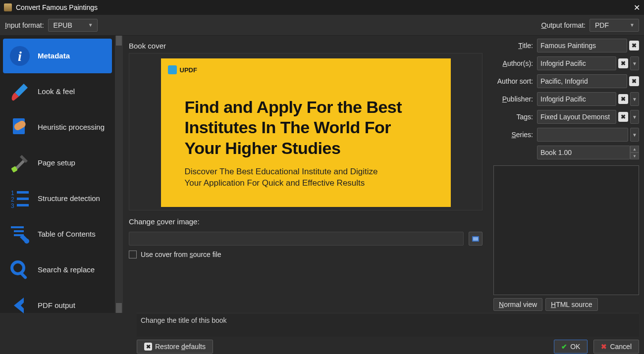  I want to click on description-box, so click(566, 230).